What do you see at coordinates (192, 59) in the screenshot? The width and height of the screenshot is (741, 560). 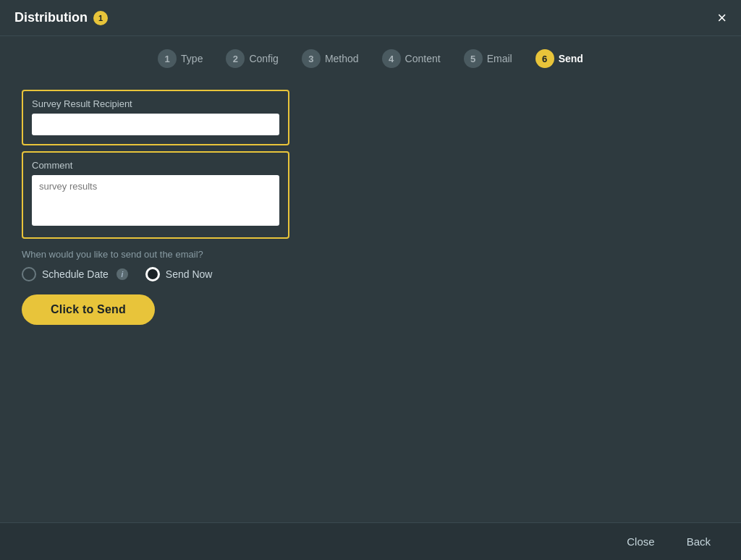 I see `step-1-label: Type` at bounding box center [192, 59].